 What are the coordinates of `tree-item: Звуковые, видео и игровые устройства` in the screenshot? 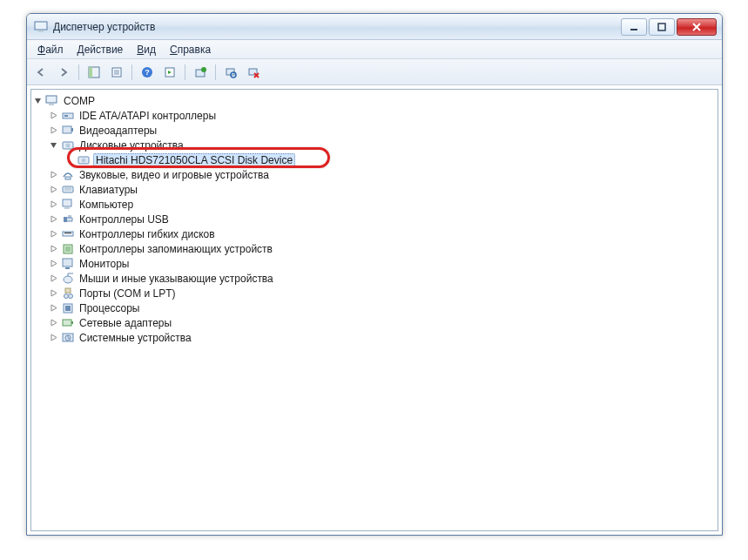 It's located at (382, 174).